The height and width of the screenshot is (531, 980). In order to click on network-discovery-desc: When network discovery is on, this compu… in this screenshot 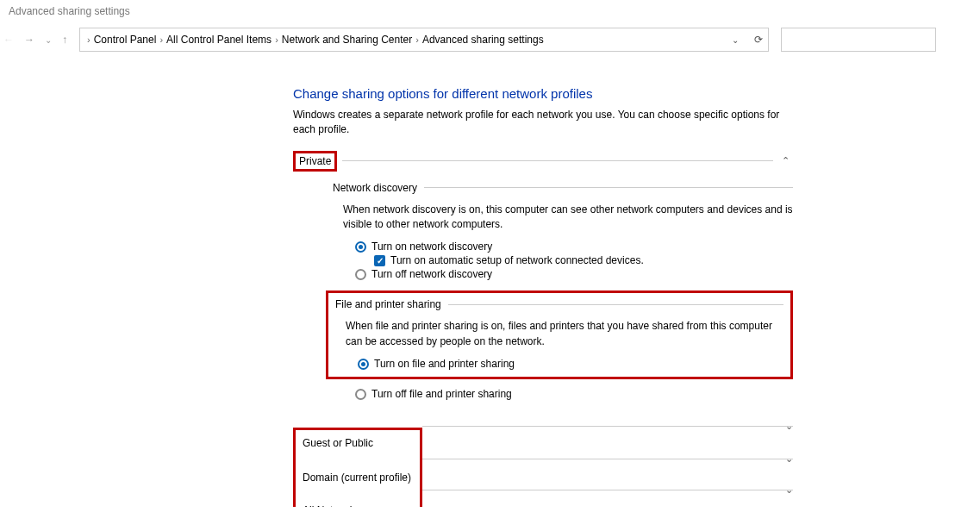, I will do `click(563, 214)`.